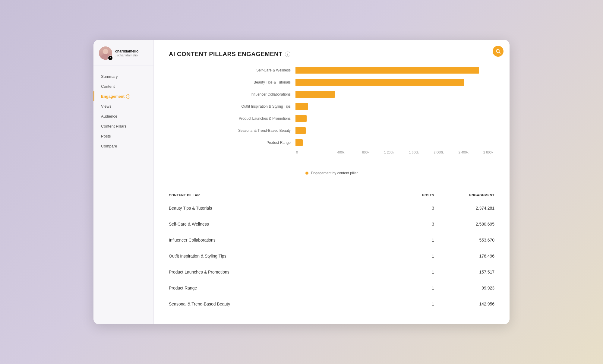  What do you see at coordinates (124, 182) in the screenshot?
I see `sidebar: ♪ charlidamelio ♪ /charlidamelio Summary…` at bounding box center [124, 182].